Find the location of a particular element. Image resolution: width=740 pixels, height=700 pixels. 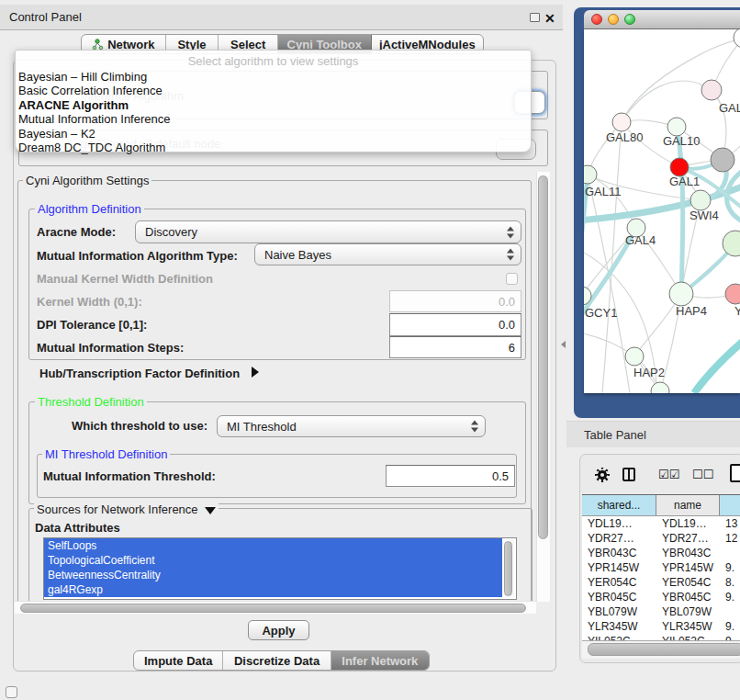

column-header: shared... is located at coordinates (619, 505).